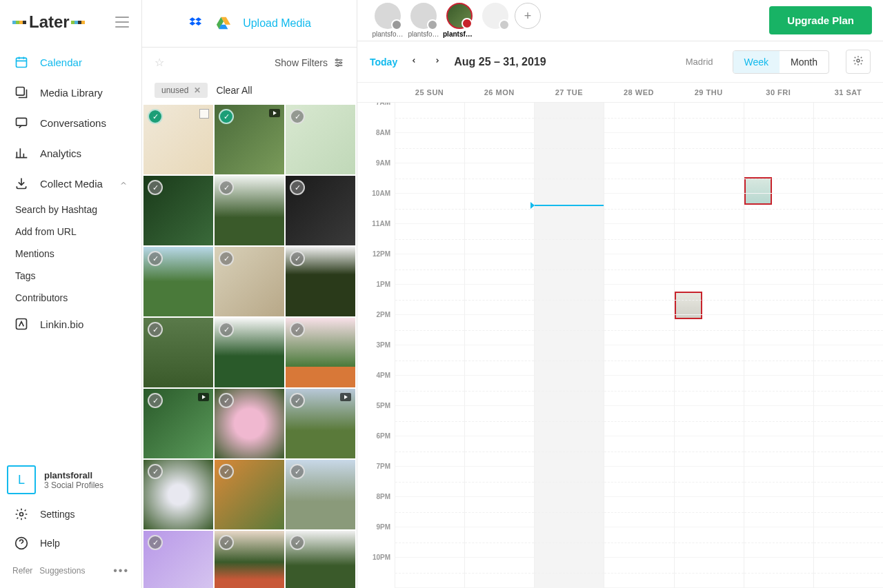 This screenshot has height=588, width=883. What do you see at coordinates (414, 62) in the screenshot?
I see `prev-week-button` at bounding box center [414, 62].